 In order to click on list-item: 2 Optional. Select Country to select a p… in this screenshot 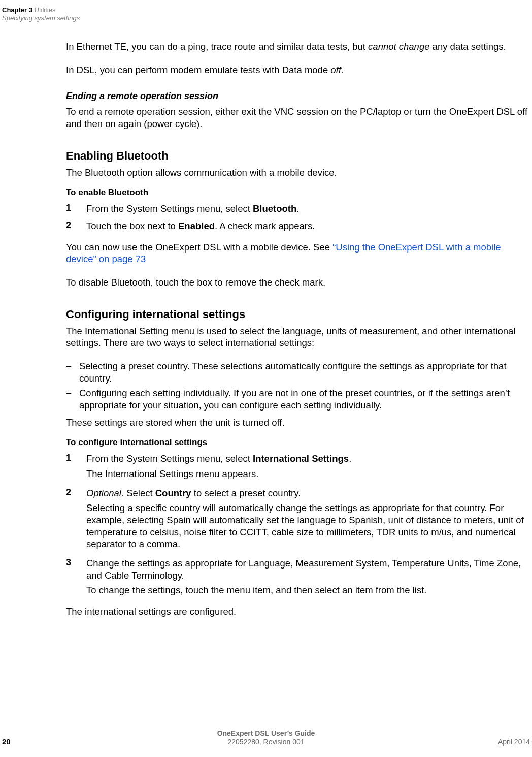, I will do `click(297, 519)`.